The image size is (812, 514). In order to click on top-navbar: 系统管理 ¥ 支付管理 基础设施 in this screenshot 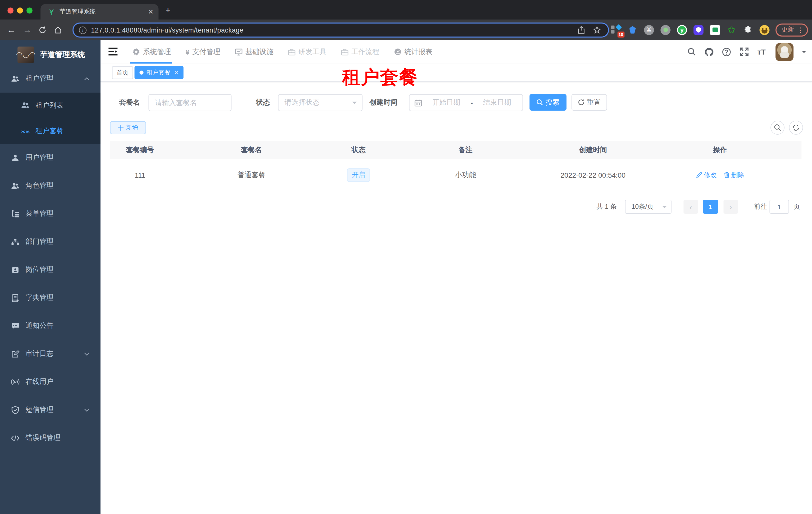, I will do `click(456, 52)`.